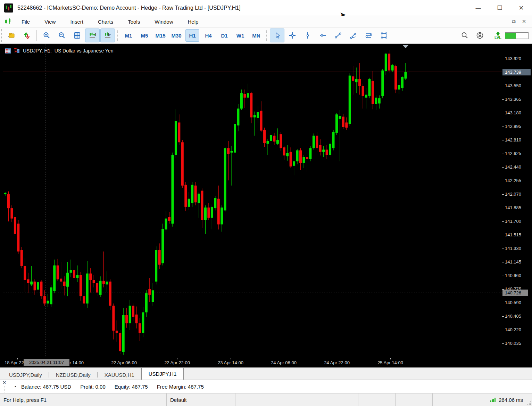 Image resolution: width=532 pixels, height=406 pixels. I want to click on equidistant-channel-button, so click(354, 35).